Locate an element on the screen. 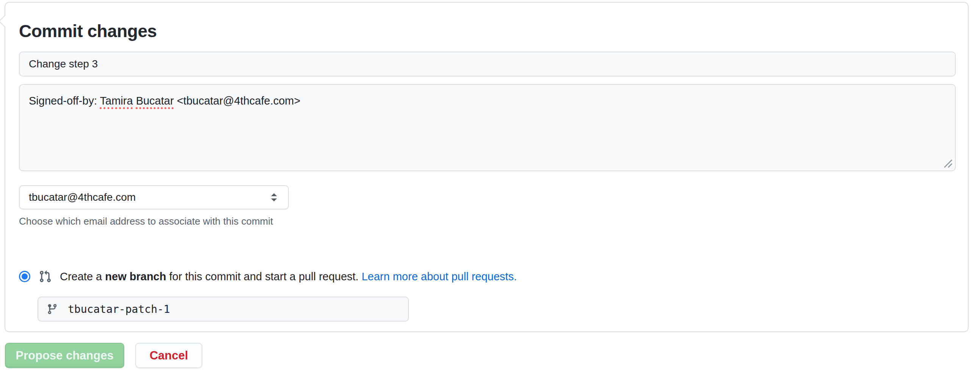 The width and height of the screenshot is (980, 378). misspelled-word: Bucatar is located at coordinates (155, 101).